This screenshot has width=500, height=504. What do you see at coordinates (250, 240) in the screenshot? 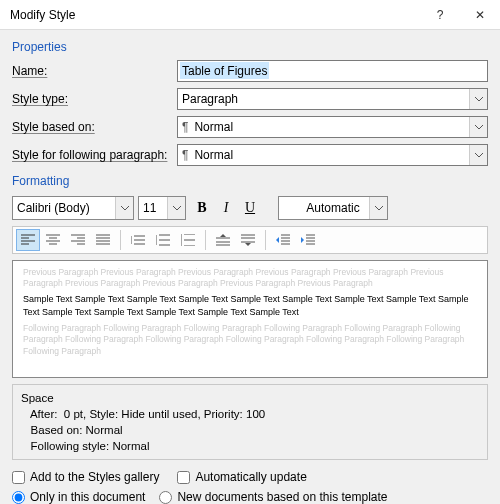
I see `paragraph-toolbar` at bounding box center [250, 240].